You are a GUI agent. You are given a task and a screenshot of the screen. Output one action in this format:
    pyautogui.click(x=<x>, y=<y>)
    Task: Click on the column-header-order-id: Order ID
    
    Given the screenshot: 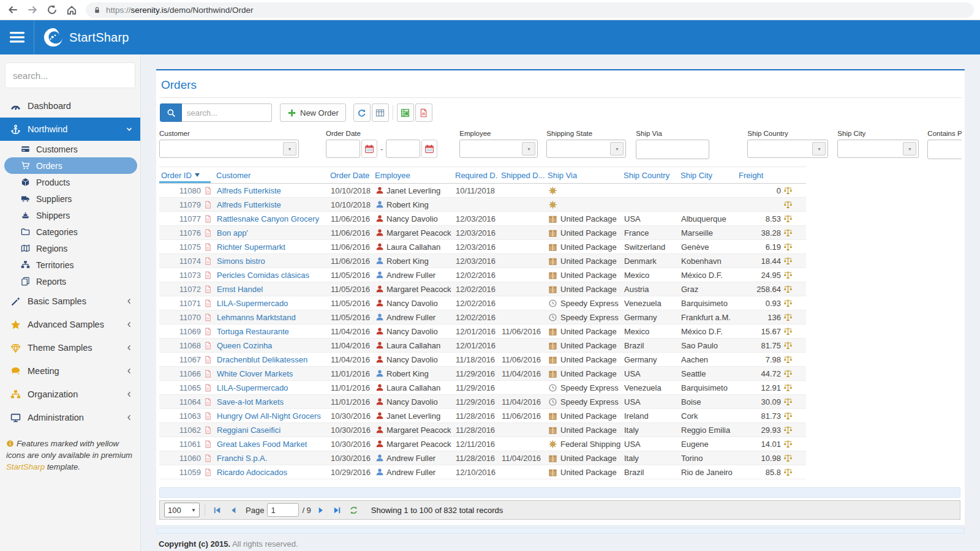 What is the action you would take?
    pyautogui.click(x=186, y=175)
    